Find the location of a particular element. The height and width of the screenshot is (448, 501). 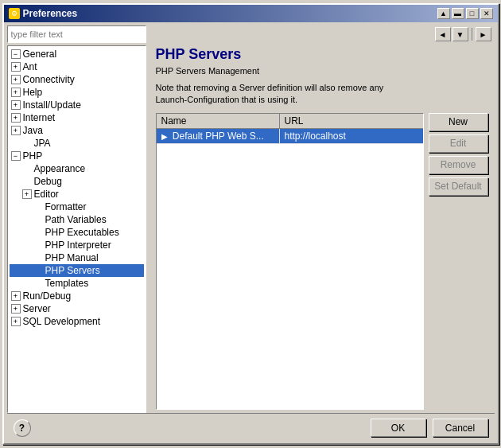

col-name: Name is located at coordinates (218, 121).